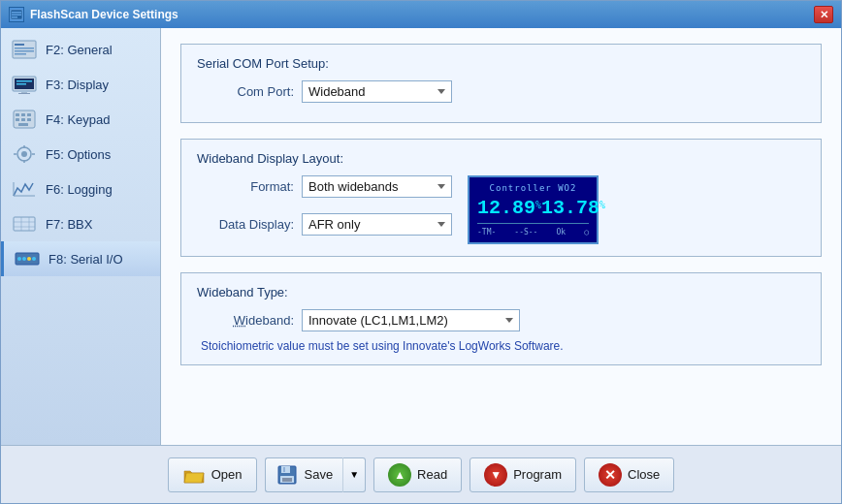 The width and height of the screenshot is (842, 504). I want to click on wideband-preview: Controller WO2 12.89% 13.78% -TM-, so click(534, 209).